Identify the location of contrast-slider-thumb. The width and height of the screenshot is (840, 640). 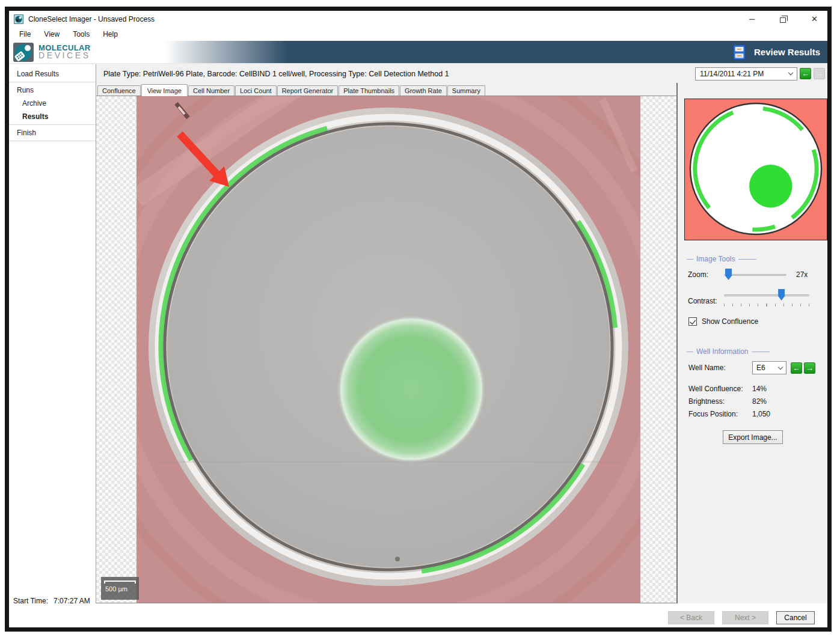
(782, 294).